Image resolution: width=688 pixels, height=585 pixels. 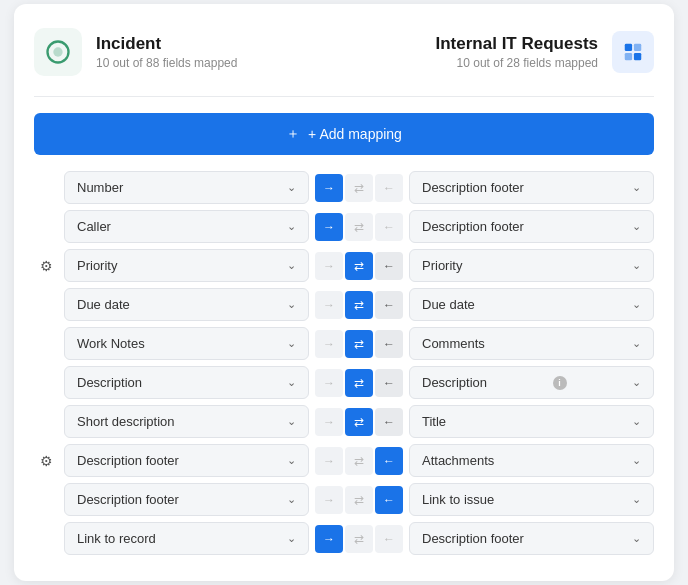 What do you see at coordinates (359, 539) in the screenshot?
I see `both-arrow-linkrecord: ⇄` at bounding box center [359, 539].